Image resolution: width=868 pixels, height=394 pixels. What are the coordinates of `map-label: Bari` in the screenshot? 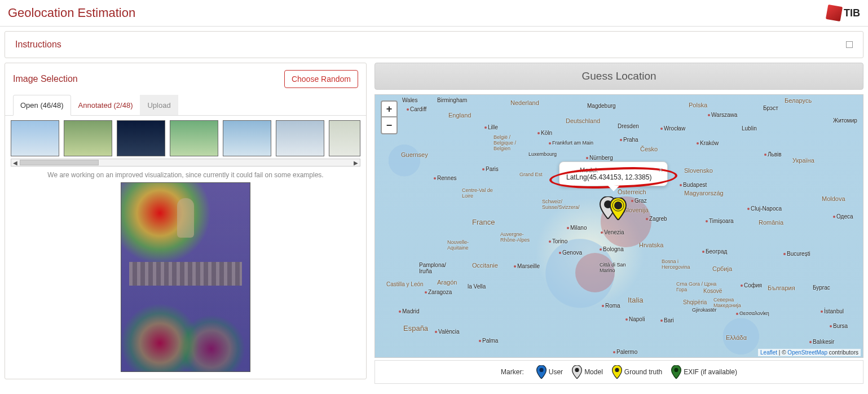 It's located at (667, 321).